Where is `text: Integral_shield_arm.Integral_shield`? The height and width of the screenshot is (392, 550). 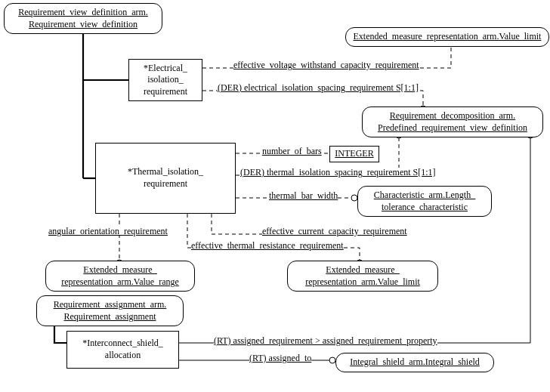
text: Integral_shield_arm.Integral_shield is located at coordinates (415, 362).